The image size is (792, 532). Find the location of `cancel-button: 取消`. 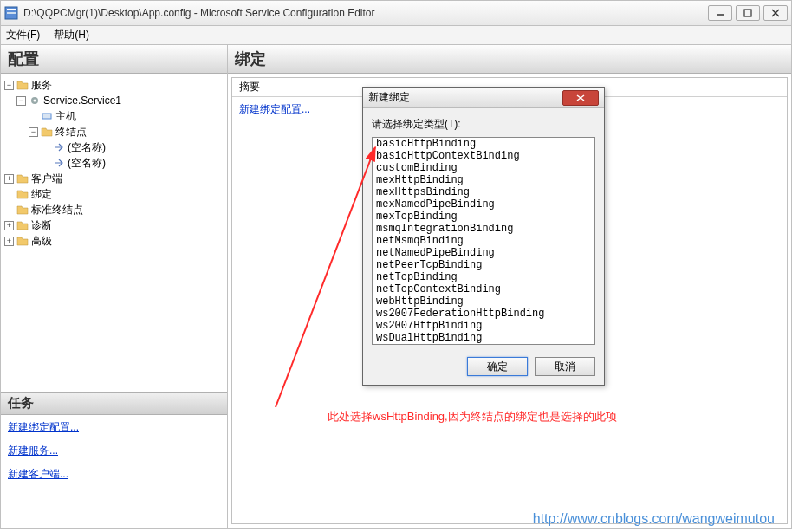

cancel-button: 取消 is located at coordinates (565, 367).